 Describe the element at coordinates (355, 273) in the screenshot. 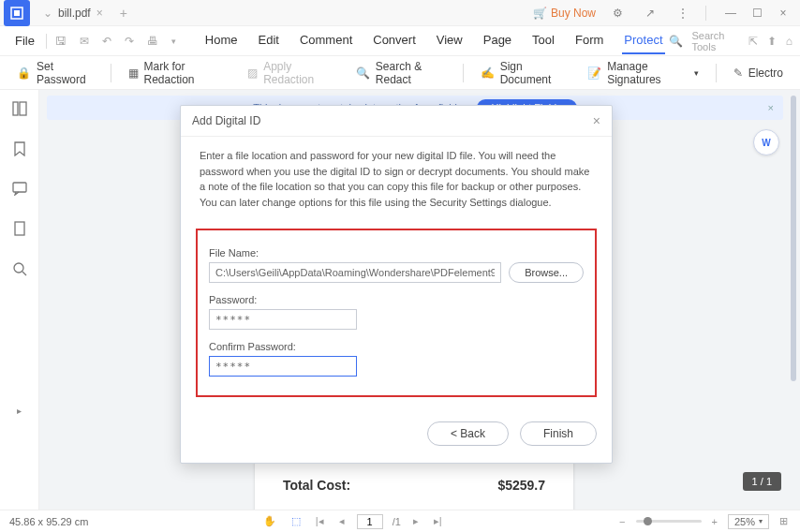

I see `filename-input` at that location.